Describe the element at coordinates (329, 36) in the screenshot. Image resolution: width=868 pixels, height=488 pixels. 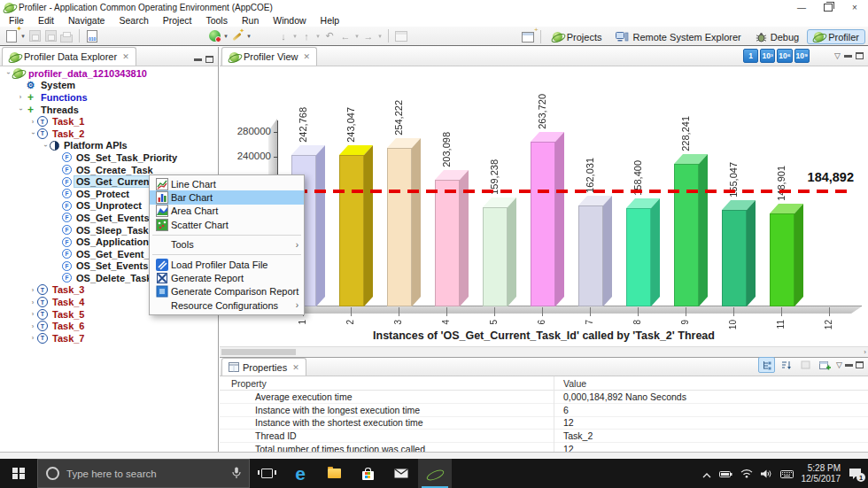
I see `last-edit-button: ↶` at that location.